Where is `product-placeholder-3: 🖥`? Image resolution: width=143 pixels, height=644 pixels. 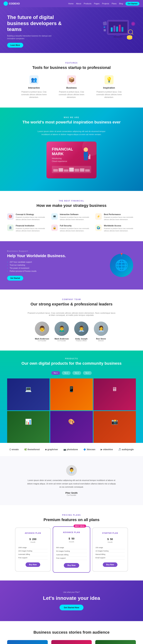 product-placeholder-3: 🖥 is located at coordinates (115, 389).